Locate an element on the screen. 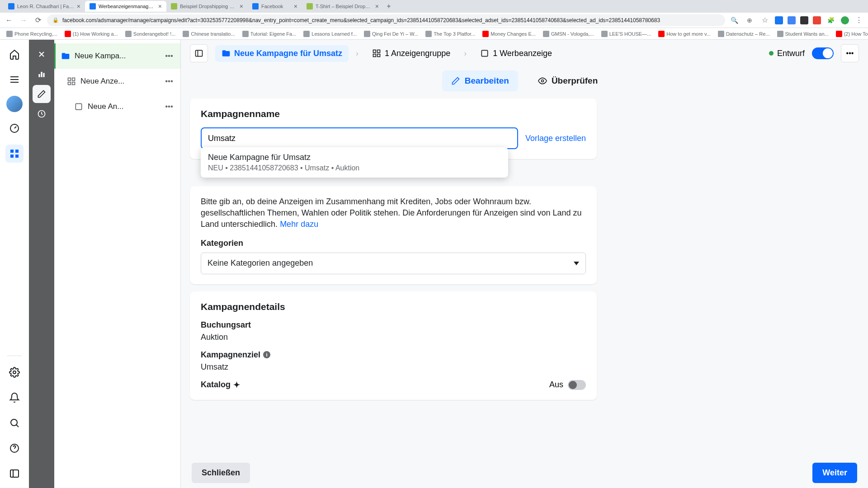 This screenshot has height=488, width=868. catalog-toggle is located at coordinates (577, 385).